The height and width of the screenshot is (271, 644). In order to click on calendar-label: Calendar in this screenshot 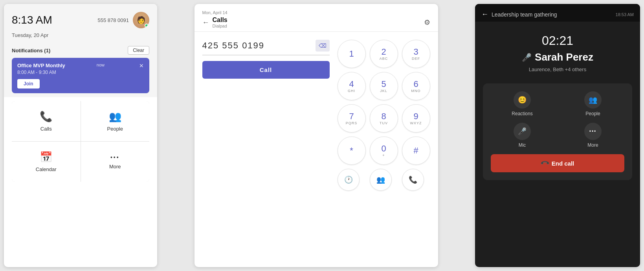, I will do `click(46, 169)`.